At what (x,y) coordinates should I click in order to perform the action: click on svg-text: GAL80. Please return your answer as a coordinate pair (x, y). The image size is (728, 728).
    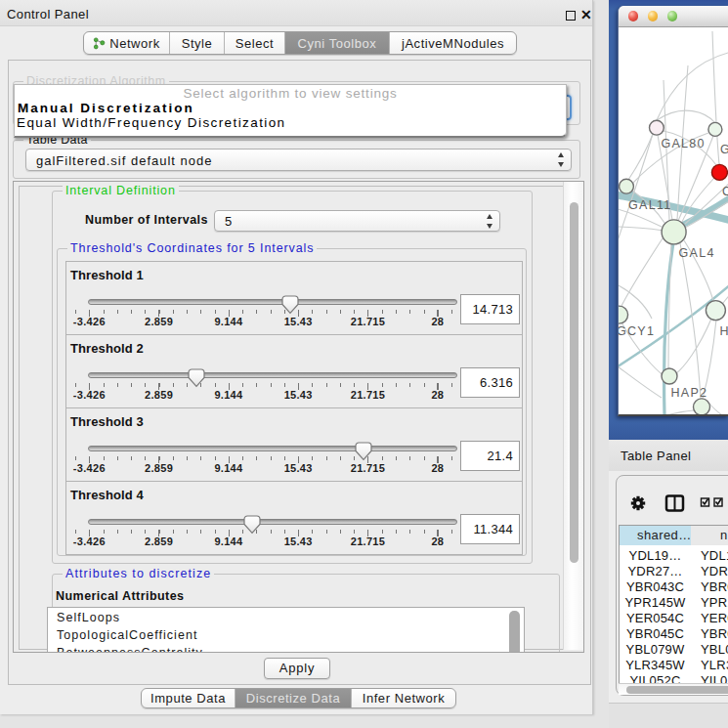
    Looking at the image, I should click on (682, 144).